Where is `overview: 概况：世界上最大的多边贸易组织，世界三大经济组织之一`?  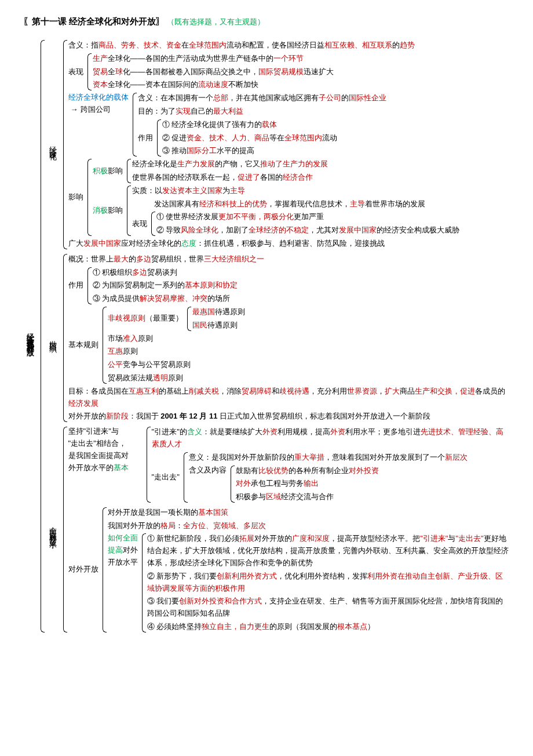 overview: 概况：世界上最大的多边贸易组织，世界三大经济组织之一 is located at coordinates (289, 260).